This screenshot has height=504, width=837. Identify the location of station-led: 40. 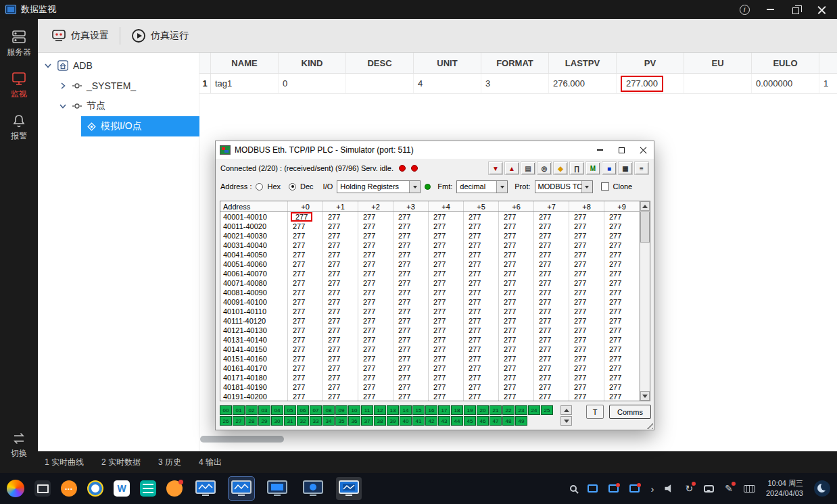
(406, 421).